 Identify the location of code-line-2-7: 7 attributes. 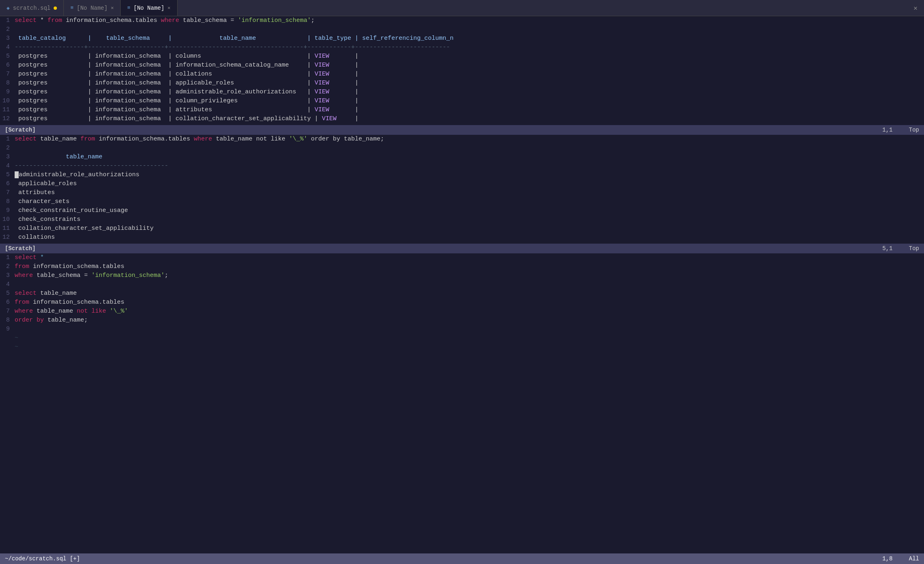
(462, 194).